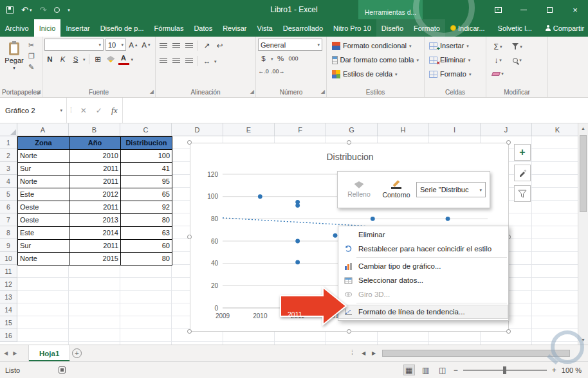 This screenshot has height=378, width=588. What do you see at coordinates (423, 280) in the screenshot?
I see `menu-item-seleccionar-datos: Seleccionar datos...` at bounding box center [423, 280].